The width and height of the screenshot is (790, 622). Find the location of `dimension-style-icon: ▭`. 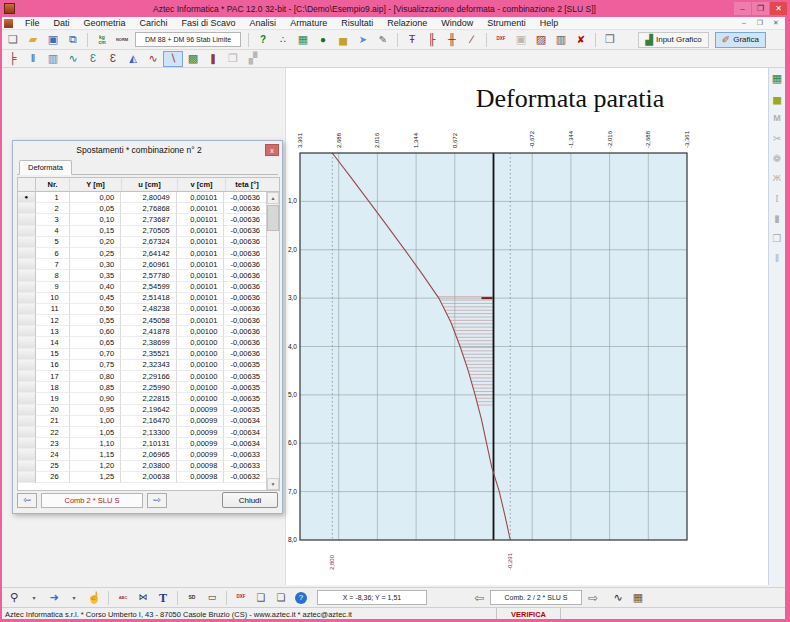

dimension-style-icon: ▭ is located at coordinates (212, 598).